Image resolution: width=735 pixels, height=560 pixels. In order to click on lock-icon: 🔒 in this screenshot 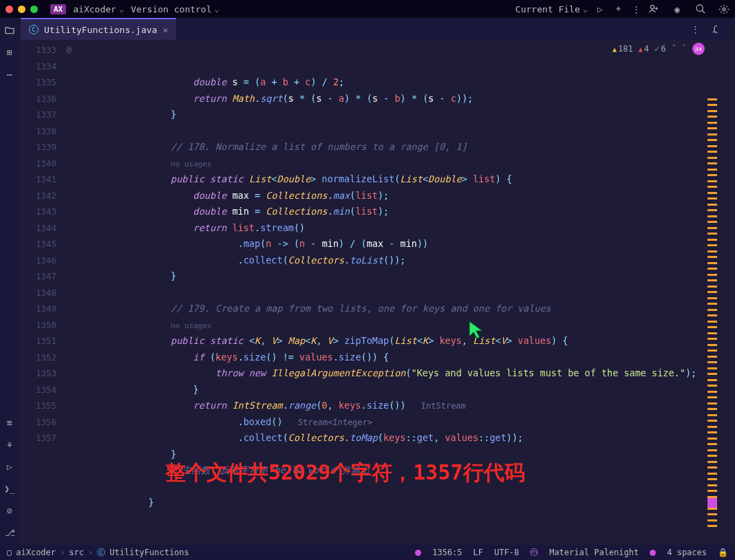, I will do `click(723, 552)`.